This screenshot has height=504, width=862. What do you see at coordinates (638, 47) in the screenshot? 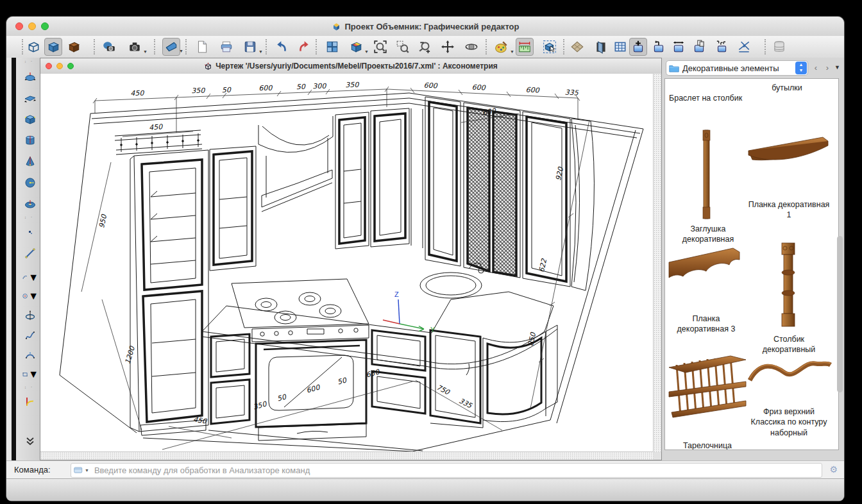
I see `add-box-button` at bounding box center [638, 47].